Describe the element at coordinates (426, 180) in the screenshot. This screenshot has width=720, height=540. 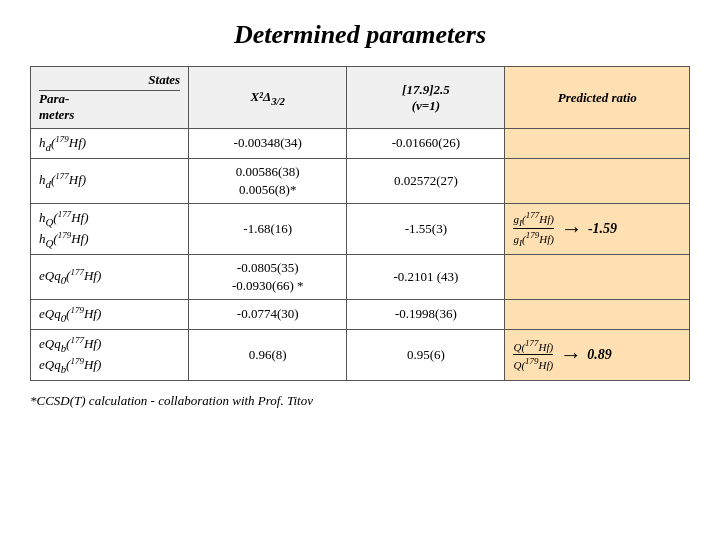
I see `bracket-cell: 0.02572(27)` at that location.